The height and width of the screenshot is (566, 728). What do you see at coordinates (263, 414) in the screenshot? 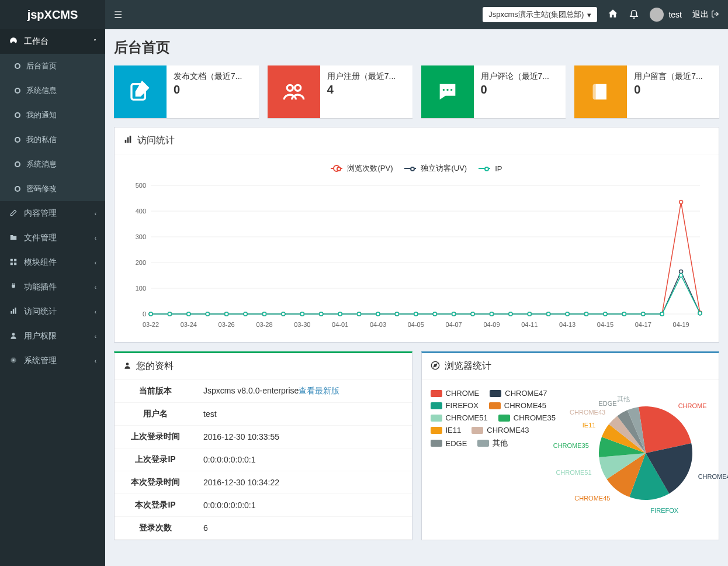
I see `table-row: 用户名test` at bounding box center [263, 414].